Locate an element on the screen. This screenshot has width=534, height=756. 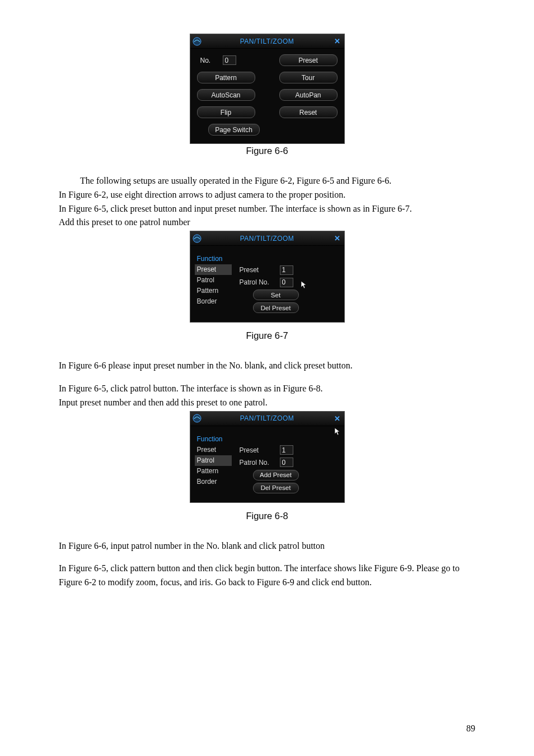
page-switch-button: Page Switch is located at coordinates (234, 130).